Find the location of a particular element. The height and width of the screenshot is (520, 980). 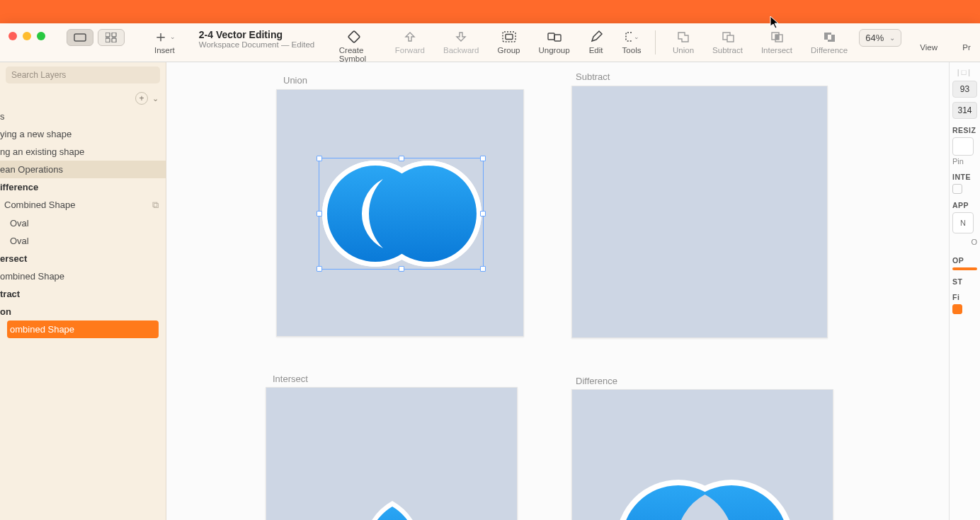

create-symbol-button: Create Symbol is located at coordinates (354, 46).